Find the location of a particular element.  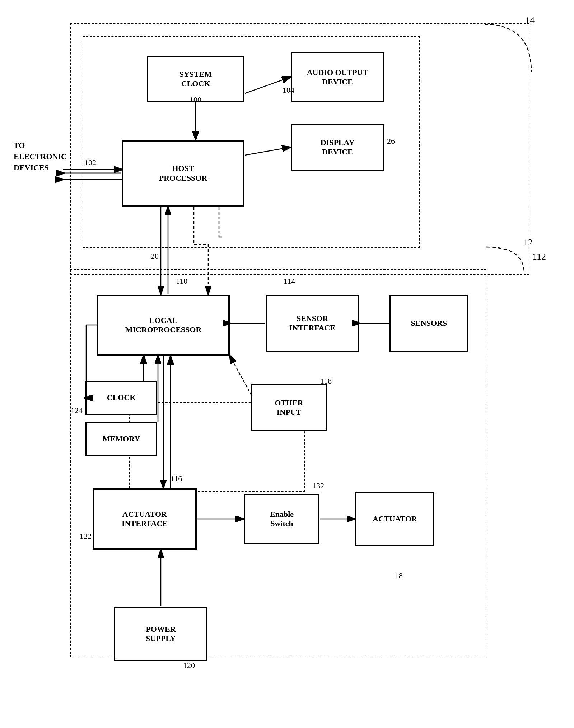

ref-132: 132 is located at coordinates (318, 486).